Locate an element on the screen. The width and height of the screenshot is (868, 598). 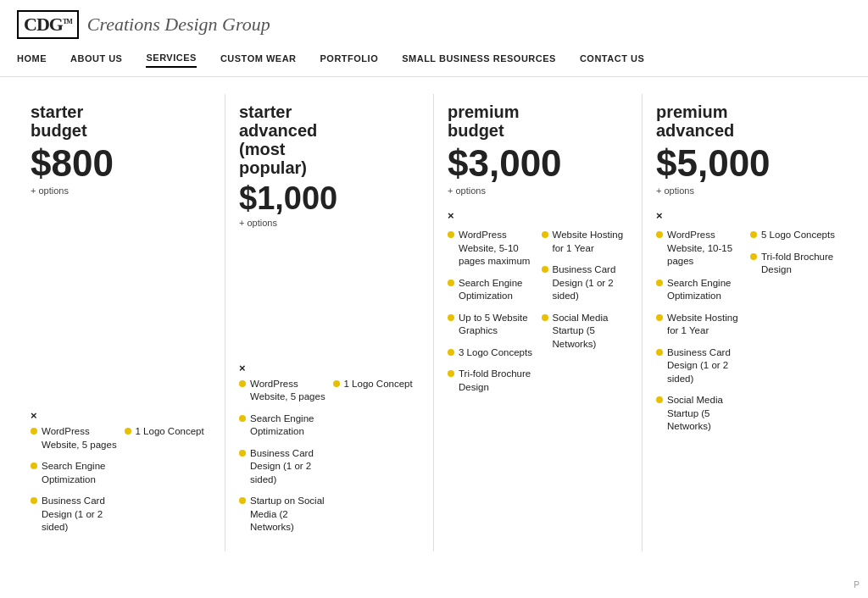
nav-custom-wear: CUSTOM WEAR is located at coordinates (259, 60).